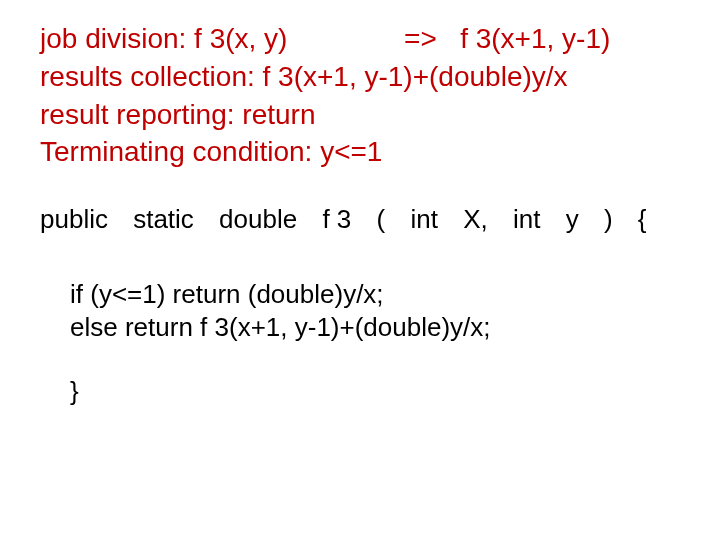 The width and height of the screenshot is (720, 540). I want to click on result-reporting-line: result reporting: return, so click(360, 115).